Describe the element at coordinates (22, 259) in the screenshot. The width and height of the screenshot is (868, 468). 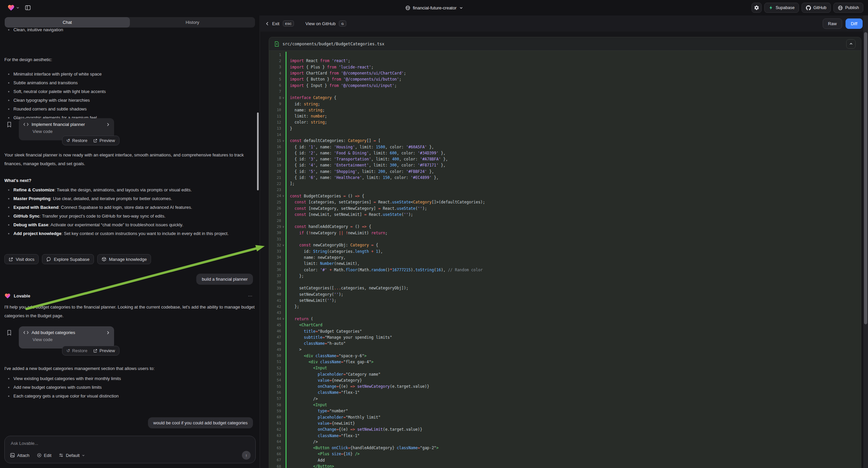
I see `visit-docs-button: Visit docs` at that location.